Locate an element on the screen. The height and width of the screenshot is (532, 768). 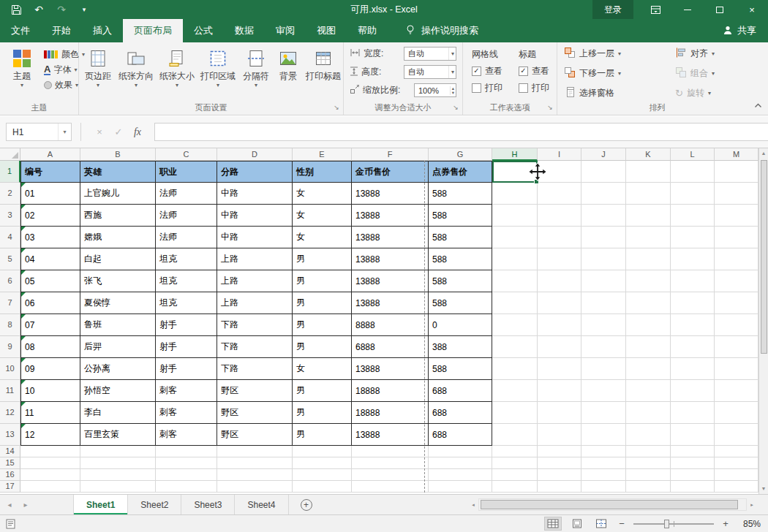
rotate-button: ↻旋转▾ is located at coordinates (695, 94).